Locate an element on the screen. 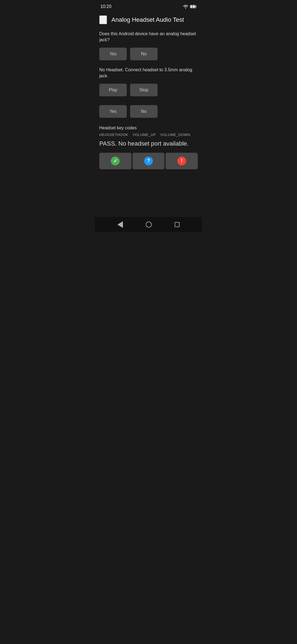 The width and height of the screenshot is (297, 644). home-circle-icon is located at coordinates (149, 225).